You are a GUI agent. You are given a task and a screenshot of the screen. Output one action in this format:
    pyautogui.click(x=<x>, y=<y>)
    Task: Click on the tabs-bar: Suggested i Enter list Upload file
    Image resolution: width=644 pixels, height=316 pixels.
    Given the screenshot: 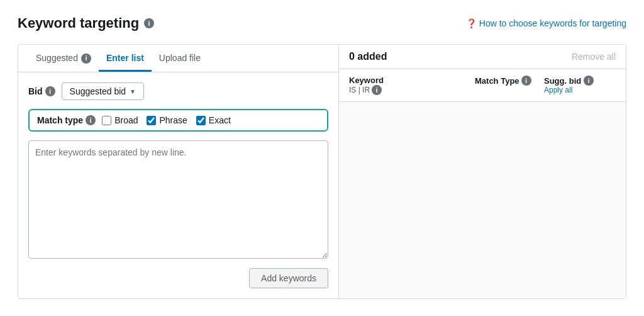 What is the action you would take?
    pyautogui.click(x=179, y=59)
    